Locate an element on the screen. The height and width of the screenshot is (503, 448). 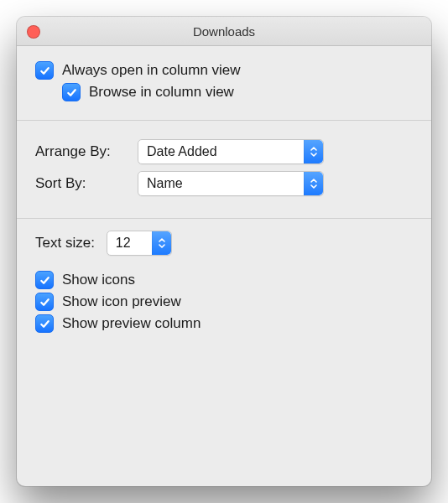
show-icons-label: Show icons is located at coordinates (99, 280).